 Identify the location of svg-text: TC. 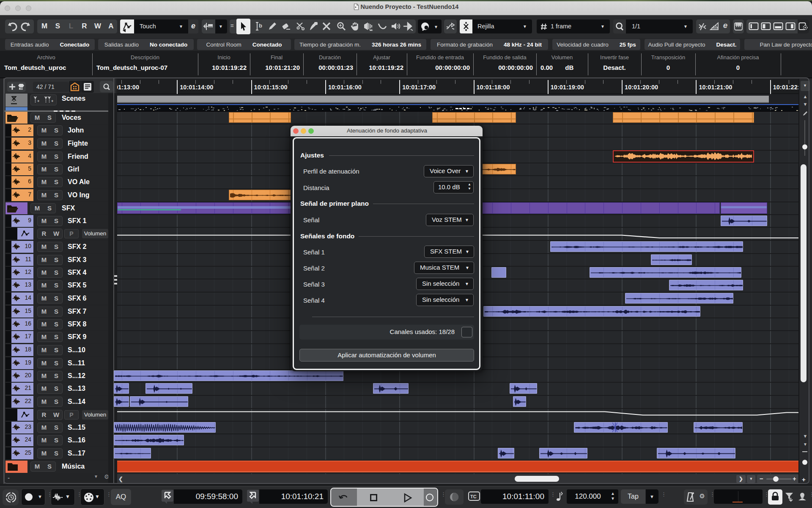
(474, 497).